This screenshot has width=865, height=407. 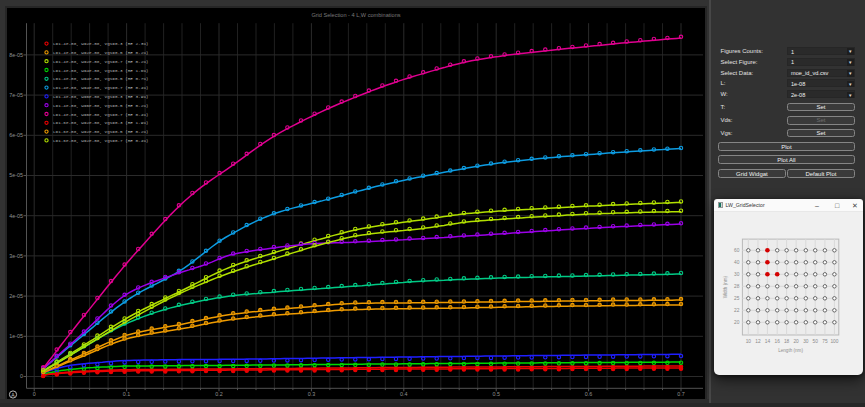 What do you see at coordinates (589, 394) in the screenshot?
I see `svg-text: 0.6` at bounding box center [589, 394].